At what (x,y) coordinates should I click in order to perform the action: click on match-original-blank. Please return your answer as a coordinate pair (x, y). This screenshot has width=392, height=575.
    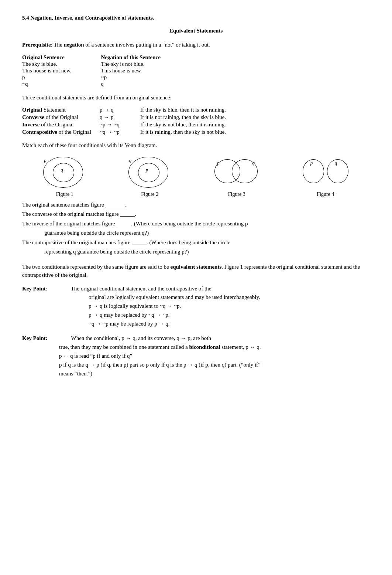
    Looking at the image, I should click on (115, 207).